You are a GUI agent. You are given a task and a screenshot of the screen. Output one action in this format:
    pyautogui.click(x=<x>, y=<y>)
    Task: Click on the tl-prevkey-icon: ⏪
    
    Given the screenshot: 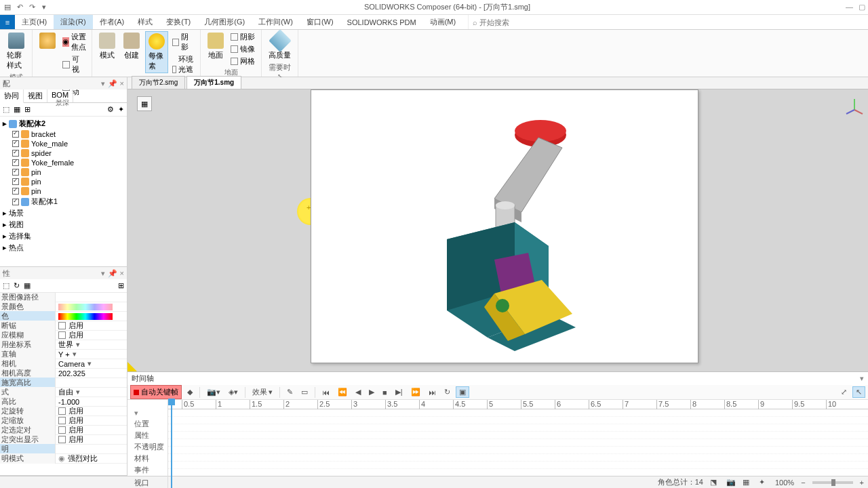 What is the action you would take?
    pyautogui.click(x=342, y=392)
    